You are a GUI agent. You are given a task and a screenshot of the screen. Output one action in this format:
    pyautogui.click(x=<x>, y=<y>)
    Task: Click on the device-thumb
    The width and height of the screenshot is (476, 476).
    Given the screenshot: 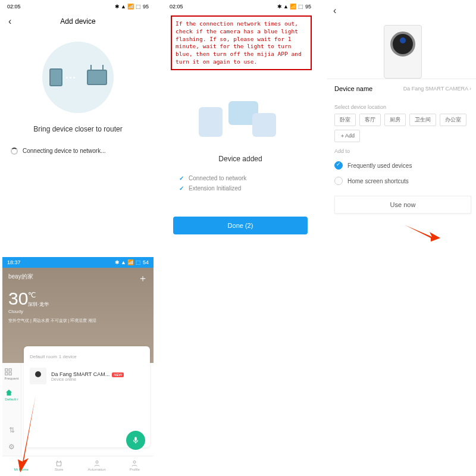 What is the action you would take?
    pyautogui.click(x=38, y=376)
    